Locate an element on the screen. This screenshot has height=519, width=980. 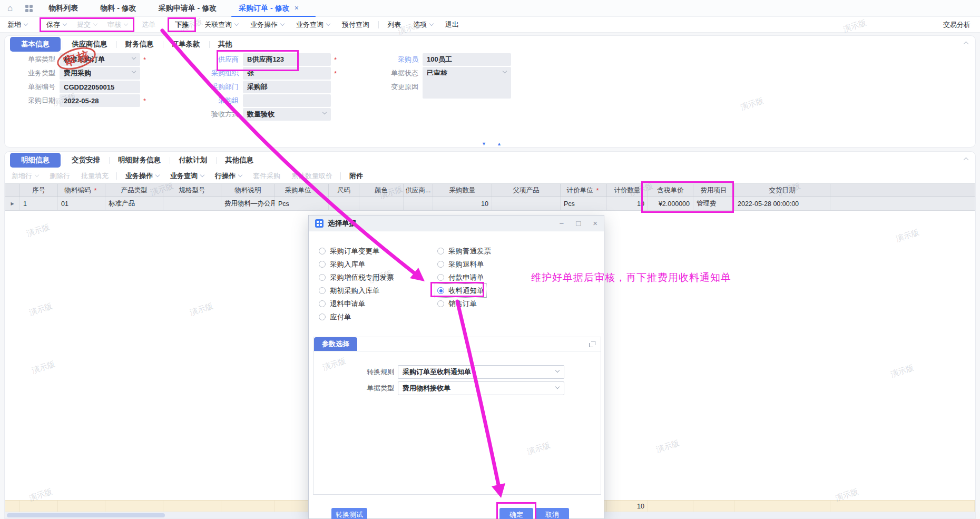
toolbar-button: 关联查询 is located at coordinates (221, 25).